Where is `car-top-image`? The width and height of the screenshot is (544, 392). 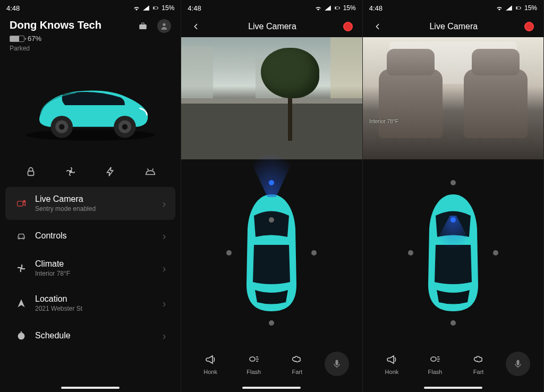 car-top-image is located at coordinates (271, 253).